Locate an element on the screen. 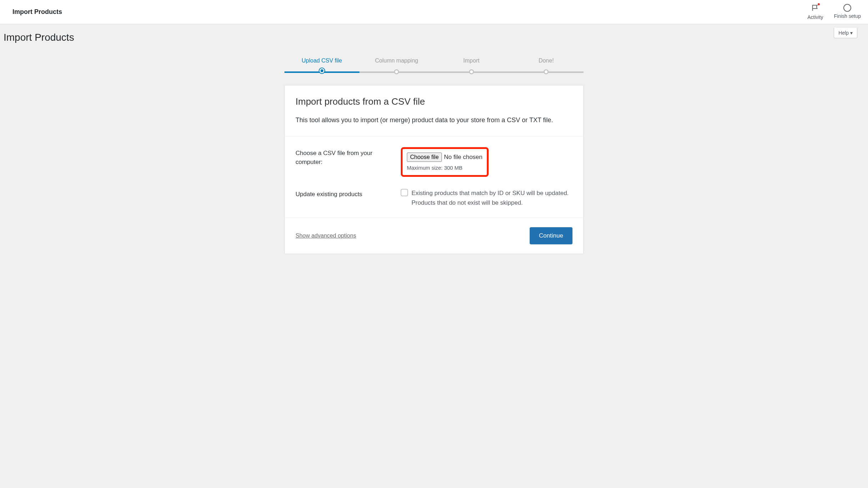 The height and width of the screenshot is (488, 868). step-done: Done! is located at coordinates (546, 66).